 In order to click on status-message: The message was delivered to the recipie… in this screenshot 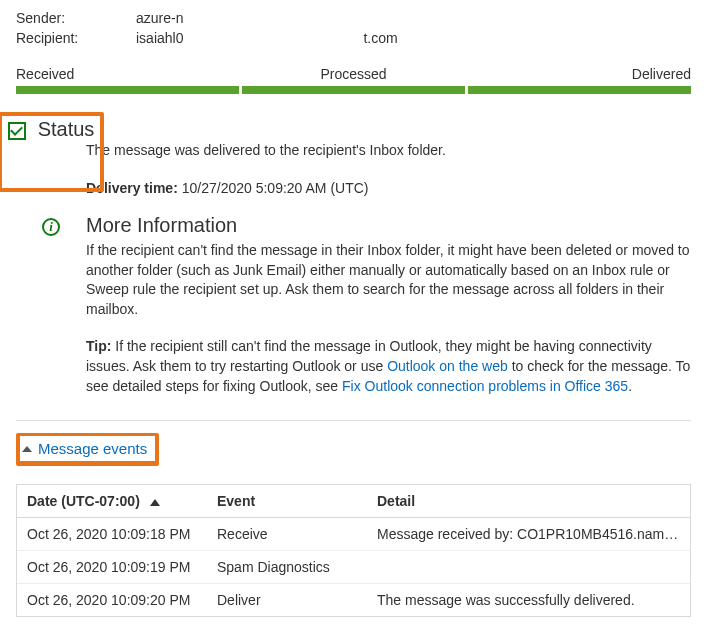, I will do `click(388, 150)`.